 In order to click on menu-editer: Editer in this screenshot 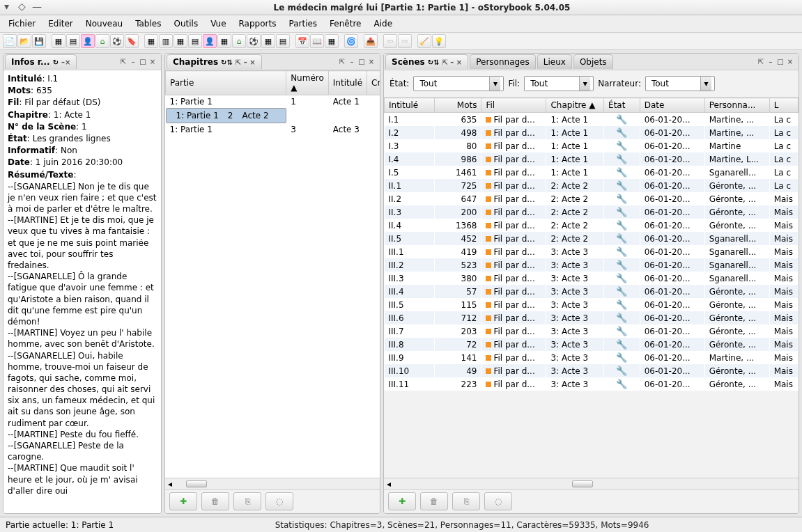, I will do `click(61, 24)`.